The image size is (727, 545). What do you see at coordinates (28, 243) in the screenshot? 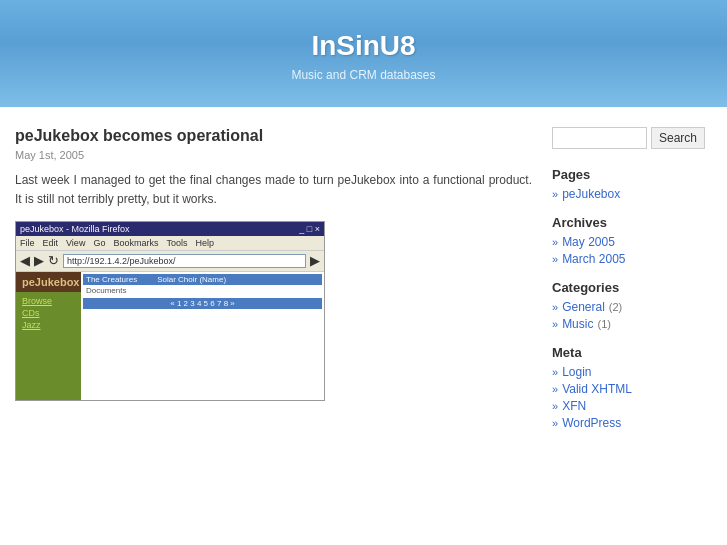
I see `menu-file: File` at bounding box center [28, 243].